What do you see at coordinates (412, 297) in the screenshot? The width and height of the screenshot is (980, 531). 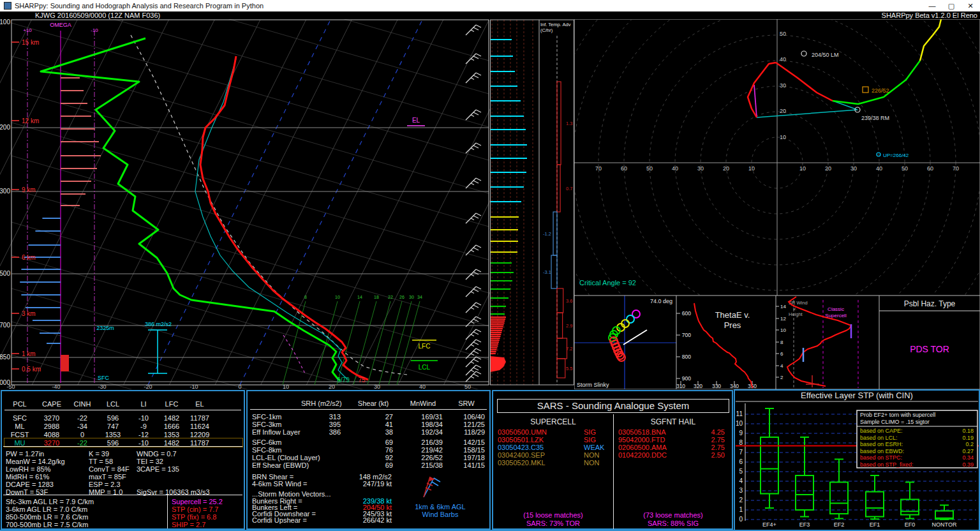 I see `mixing-ratio-label: 30` at bounding box center [412, 297].